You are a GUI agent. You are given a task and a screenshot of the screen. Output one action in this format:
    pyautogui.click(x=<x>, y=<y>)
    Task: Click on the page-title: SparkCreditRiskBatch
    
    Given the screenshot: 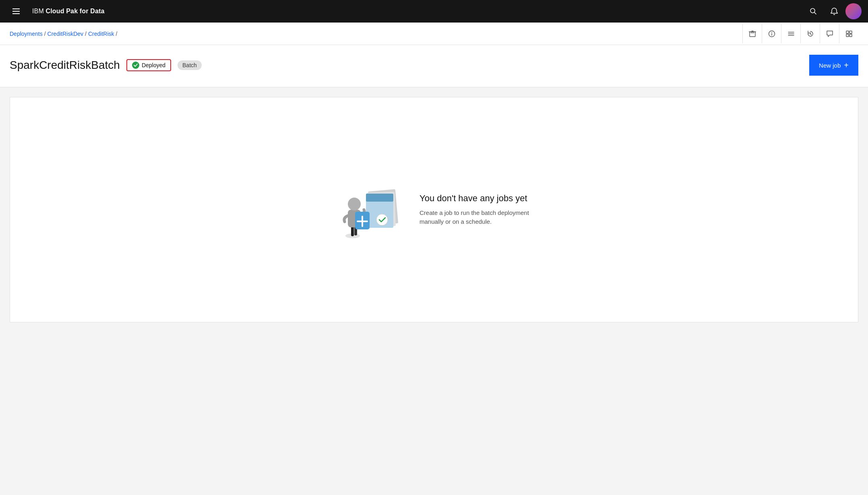 What is the action you would take?
    pyautogui.click(x=65, y=65)
    